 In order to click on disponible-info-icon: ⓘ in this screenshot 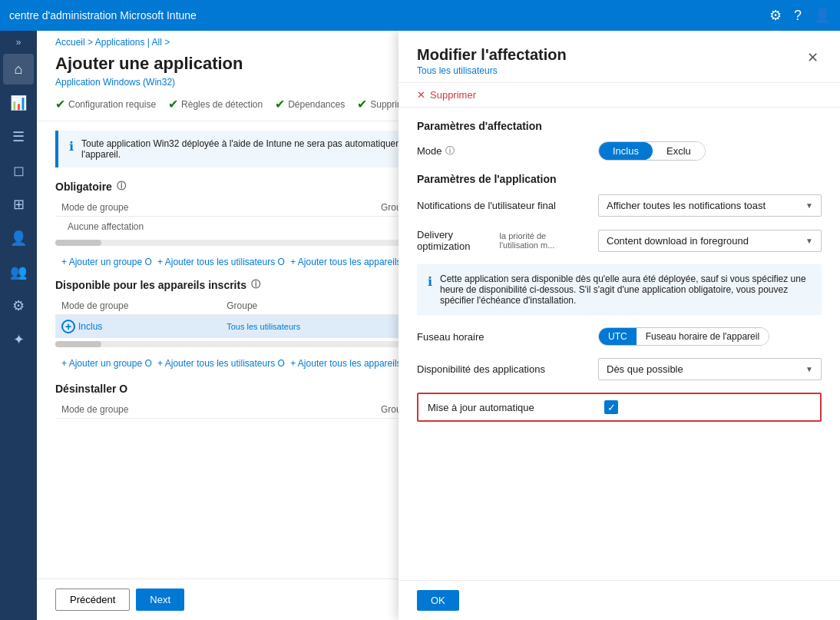, I will do `click(256, 284)`.